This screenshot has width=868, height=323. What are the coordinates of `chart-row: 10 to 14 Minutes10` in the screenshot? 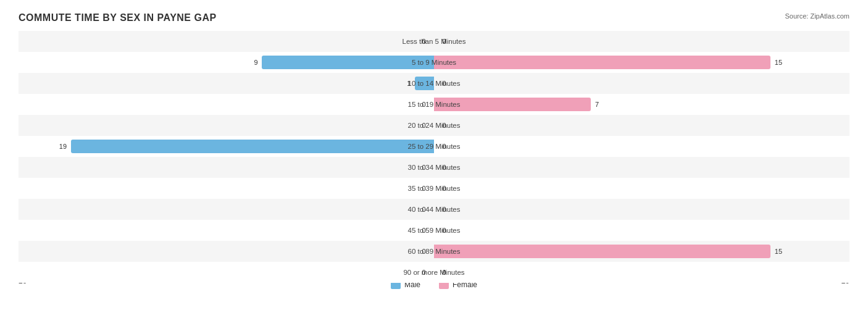 It's located at (434, 83).